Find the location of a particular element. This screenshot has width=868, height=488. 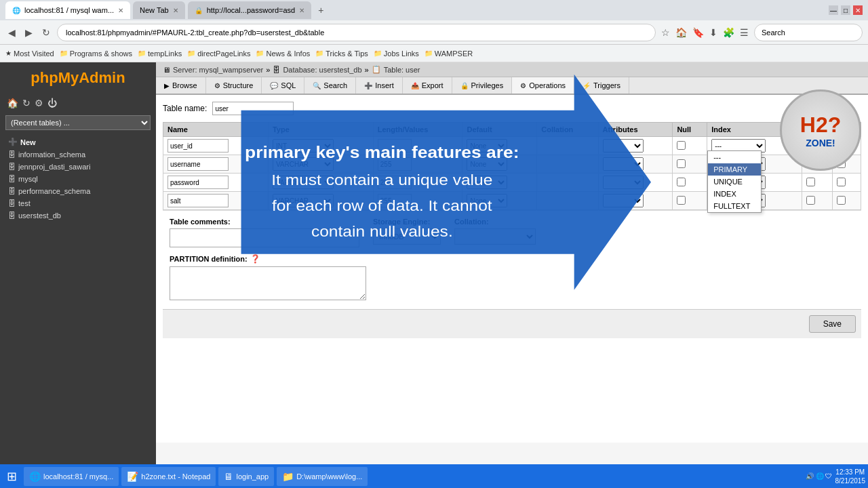

bookmark-directpagelinks: 📁 directPageLinks is located at coordinates (218, 54).